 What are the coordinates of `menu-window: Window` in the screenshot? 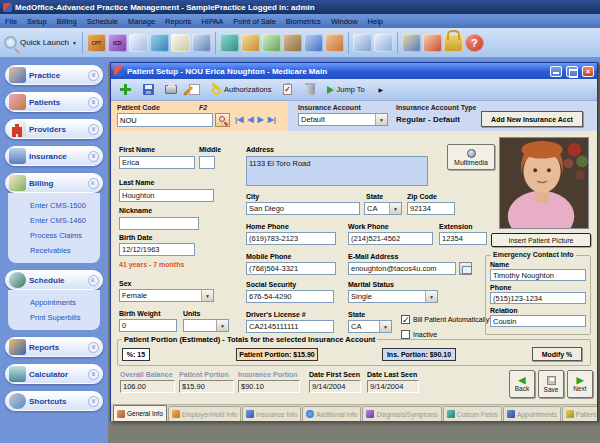 It's located at (344, 21).